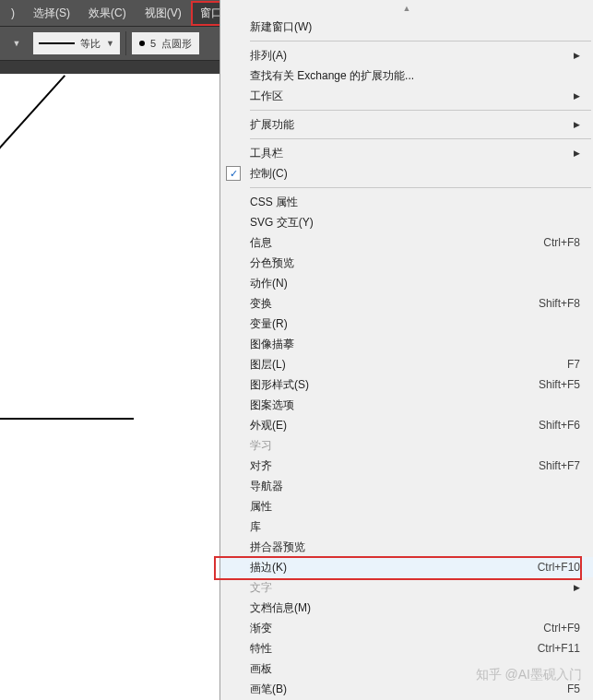 The image size is (593, 700). Describe the element at coordinates (33, 116) in the screenshot. I see `artwork-line-diagonal` at that location.